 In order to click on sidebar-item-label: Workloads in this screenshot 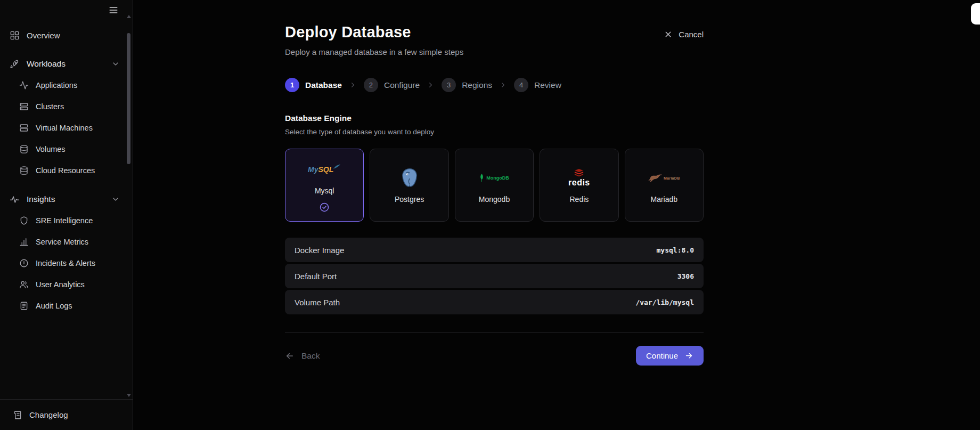, I will do `click(46, 64)`.